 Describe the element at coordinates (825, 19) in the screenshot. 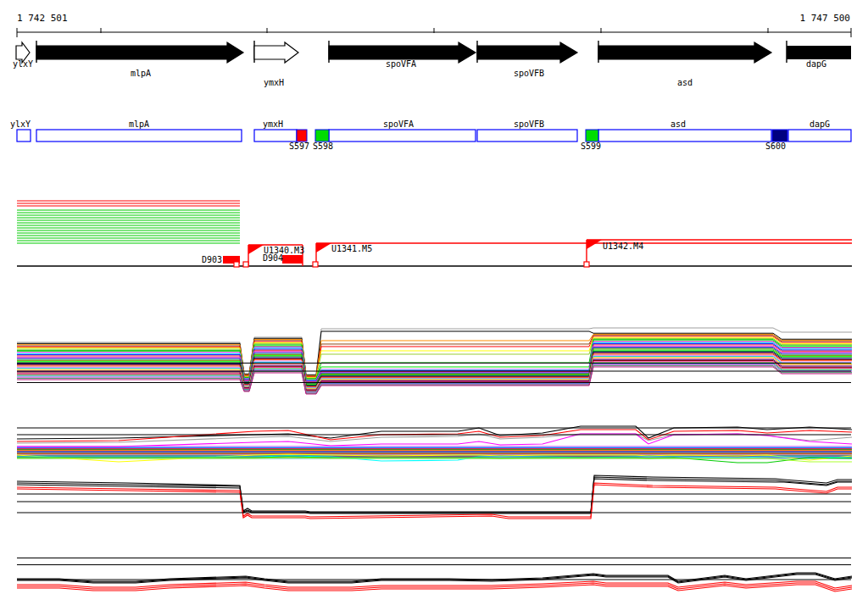

I see `ruler-end-coordinate: 1 747 500` at that location.